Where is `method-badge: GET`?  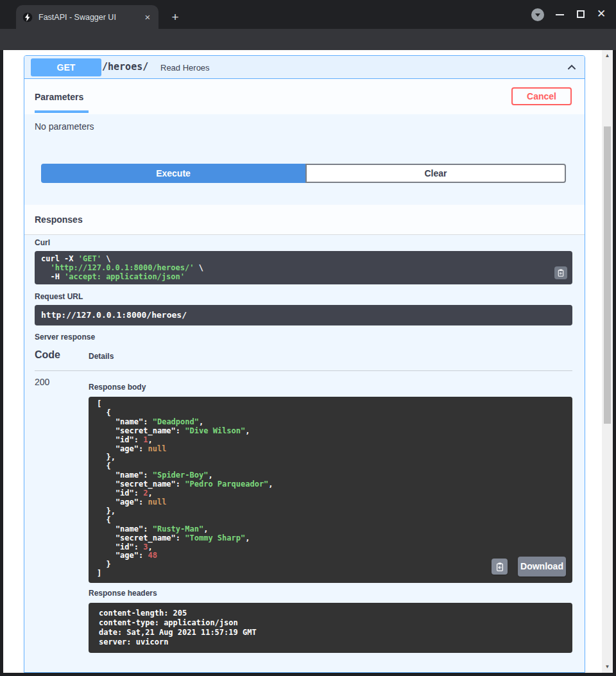 method-badge: GET is located at coordinates (66, 67).